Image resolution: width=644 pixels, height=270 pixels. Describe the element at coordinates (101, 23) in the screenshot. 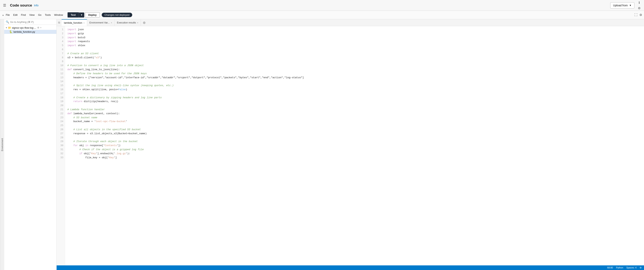

I see `tab-environment-var: Environment Var... ×` at that location.